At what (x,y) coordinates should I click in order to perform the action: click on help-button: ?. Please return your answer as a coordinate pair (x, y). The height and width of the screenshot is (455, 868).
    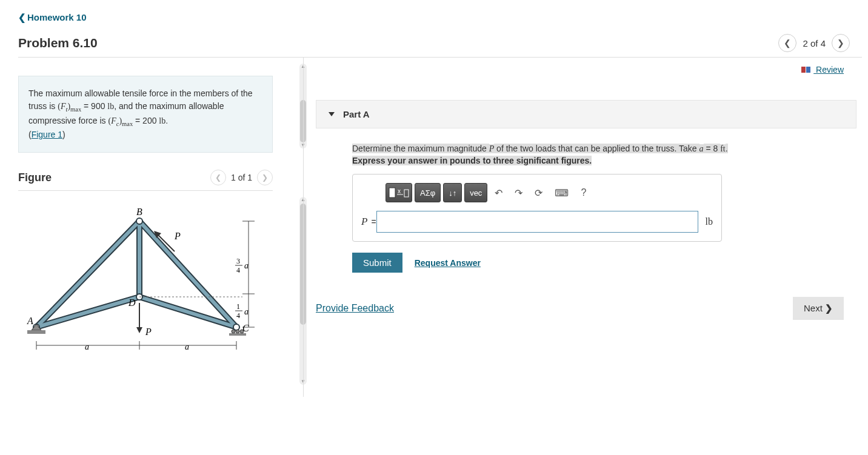
    Looking at the image, I should click on (583, 193).